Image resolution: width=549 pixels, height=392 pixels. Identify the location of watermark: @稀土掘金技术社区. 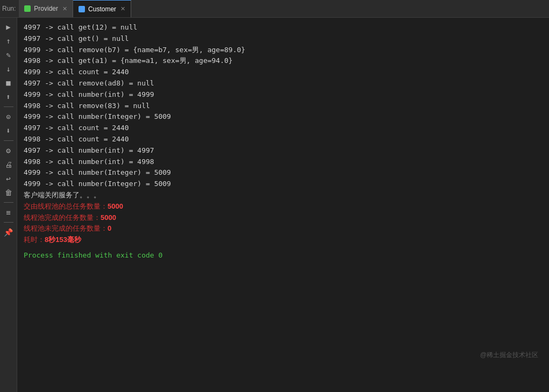
(509, 355).